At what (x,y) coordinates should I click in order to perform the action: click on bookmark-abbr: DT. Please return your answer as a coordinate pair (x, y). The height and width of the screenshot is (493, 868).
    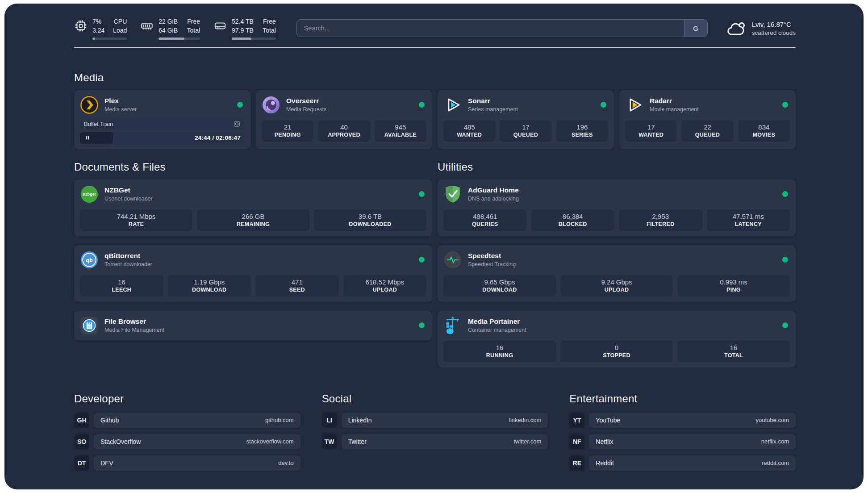
    Looking at the image, I should click on (82, 463).